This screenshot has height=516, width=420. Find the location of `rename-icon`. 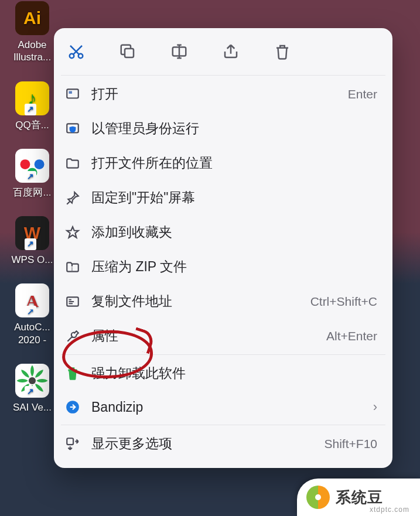

rename-icon is located at coordinates (179, 52).